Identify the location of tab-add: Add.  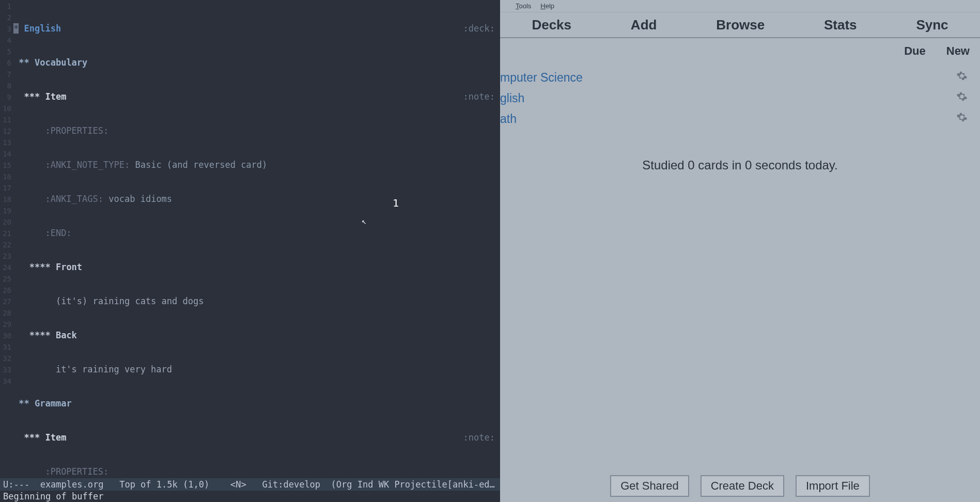
(644, 25).